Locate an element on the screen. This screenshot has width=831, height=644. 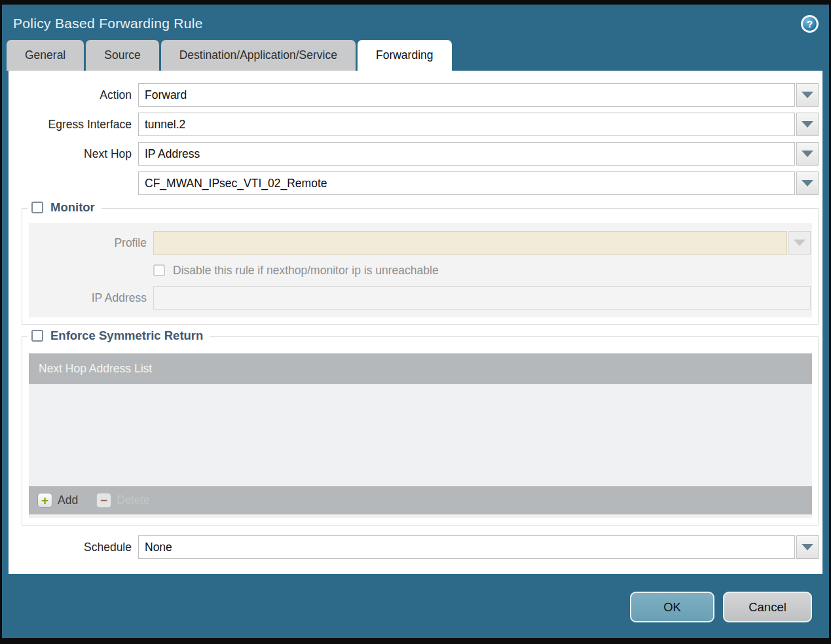
next-hop-address-select: CF_MWAN_IPsec_VTI_02_Remote is located at coordinates (466, 183).